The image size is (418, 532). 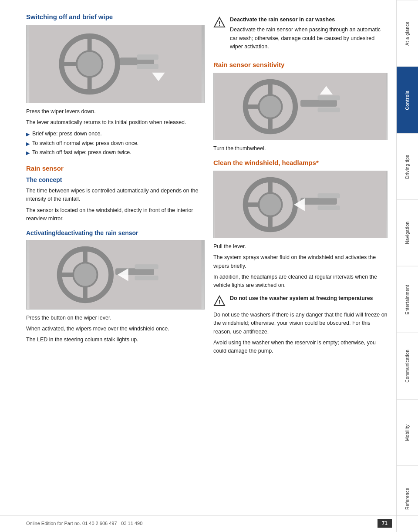 I want to click on bullet-text-1: Brief wipe: press down once., so click(x=67, y=134).